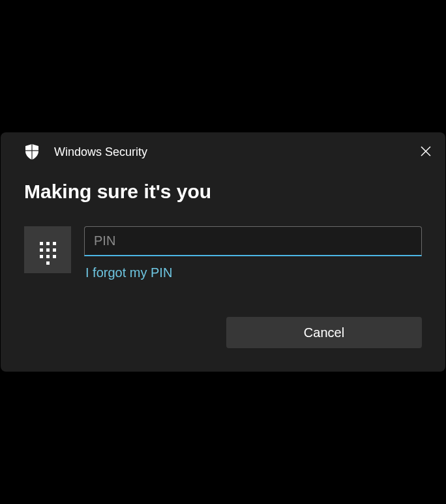 The image size is (446, 504). Describe the element at coordinates (223, 333) in the screenshot. I see `button-row: Cancel` at that location.